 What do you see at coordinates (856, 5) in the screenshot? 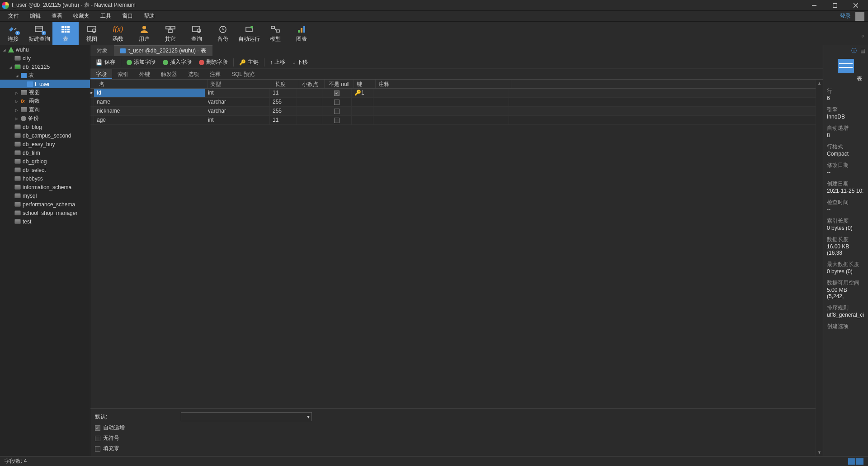
I see `close-button` at bounding box center [856, 5].